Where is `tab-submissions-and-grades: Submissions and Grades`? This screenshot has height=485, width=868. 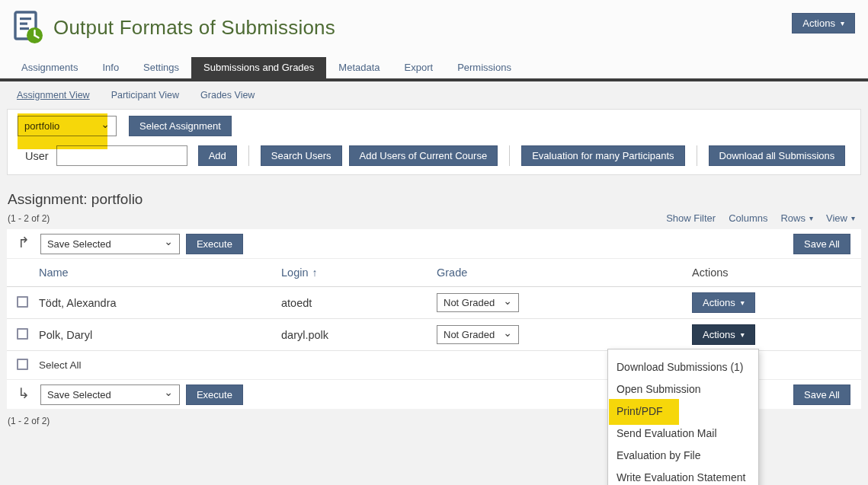 tab-submissions-and-grades: Submissions and Grades is located at coordinates (259, 68).